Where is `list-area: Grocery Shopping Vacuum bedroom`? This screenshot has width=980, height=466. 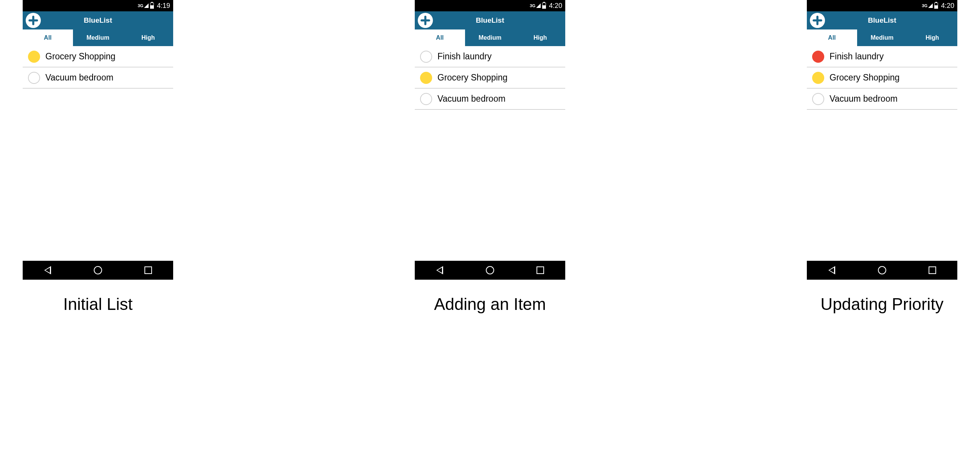
list-area: Grocery Shopping Vacuum bedroom is located at coordinates (98, 154).